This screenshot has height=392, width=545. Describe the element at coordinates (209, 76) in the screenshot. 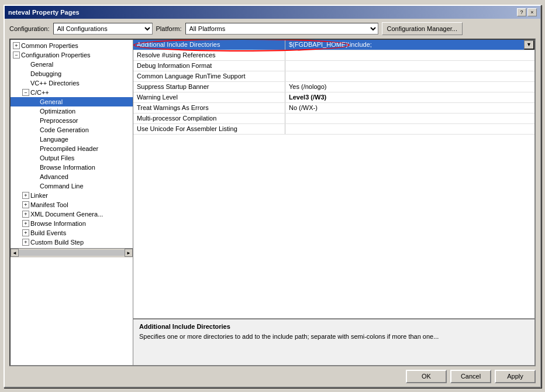

I see `prop-name: Common Language RunTime Support` at that location.